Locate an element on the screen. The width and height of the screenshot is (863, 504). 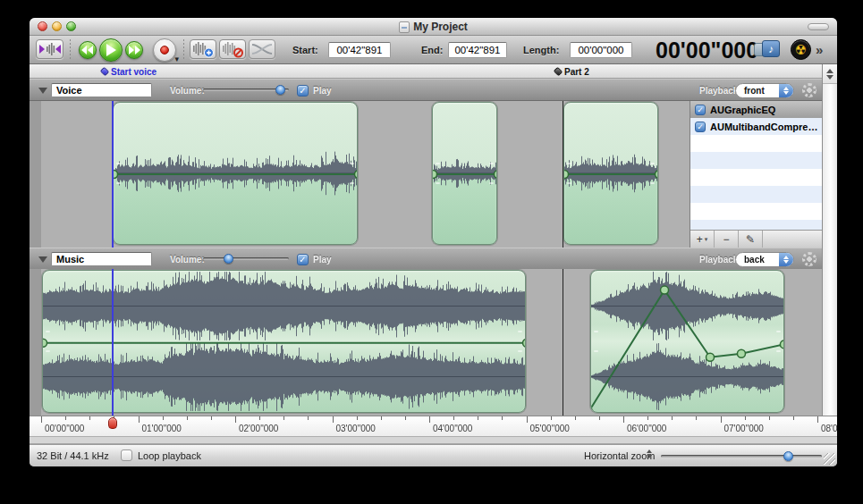
vertical-scrollbar is located at coordinates (830, 239).